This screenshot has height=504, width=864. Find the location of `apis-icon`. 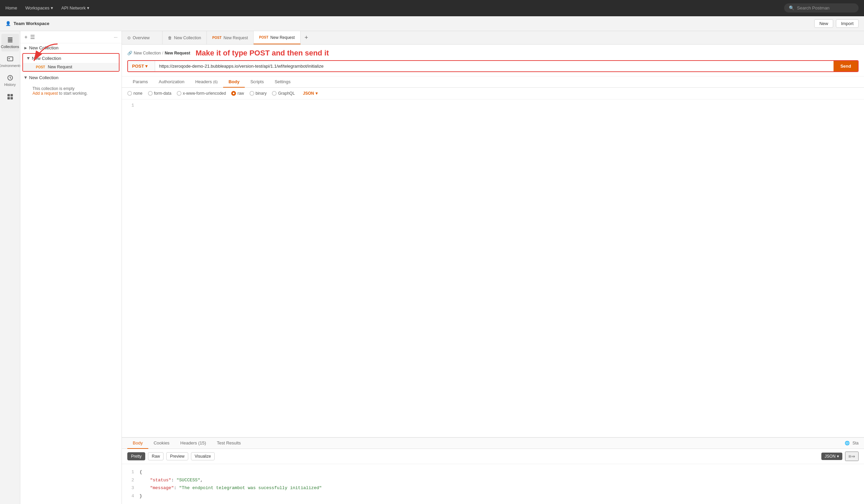

apis-icon is located at coordinates (10, 97).